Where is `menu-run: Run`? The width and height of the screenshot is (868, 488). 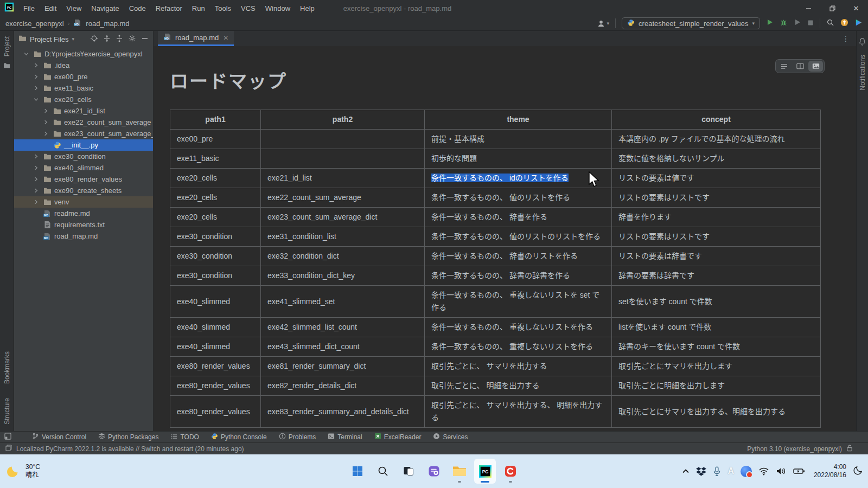
menu-run: Run is located at coordinates (199, 9).